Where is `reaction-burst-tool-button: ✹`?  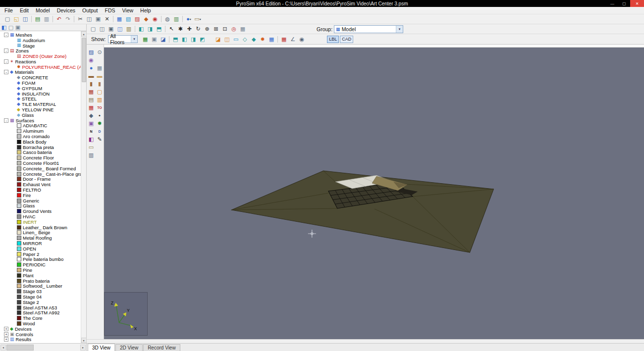
reaction-burst-tool-button: ✹ is located at coordinates (100, 124).